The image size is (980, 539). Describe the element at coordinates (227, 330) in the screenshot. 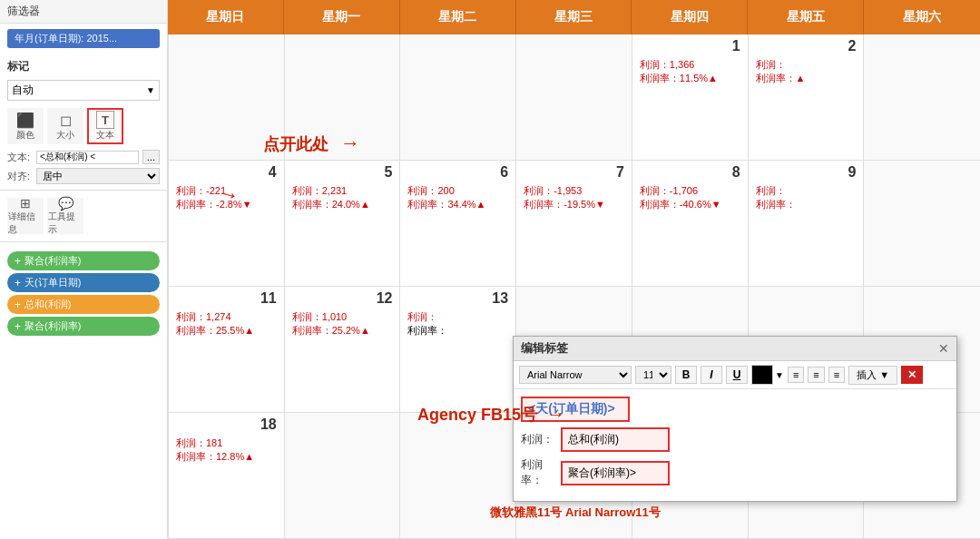

I see `cell-11-rate: 利润率：25.5%▲` at that location.